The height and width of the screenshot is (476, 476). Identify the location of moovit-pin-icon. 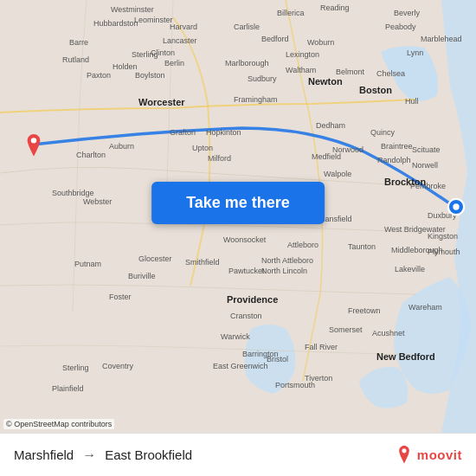
(404, 455).